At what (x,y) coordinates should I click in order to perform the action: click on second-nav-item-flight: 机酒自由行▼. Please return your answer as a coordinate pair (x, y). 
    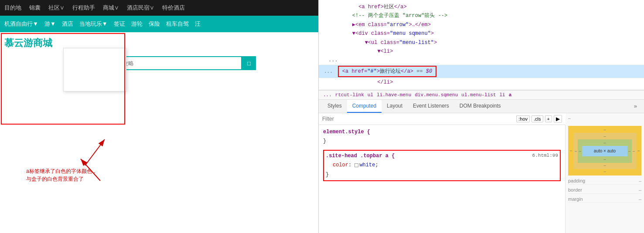
    Looking at the image, I should click on (21, 24).